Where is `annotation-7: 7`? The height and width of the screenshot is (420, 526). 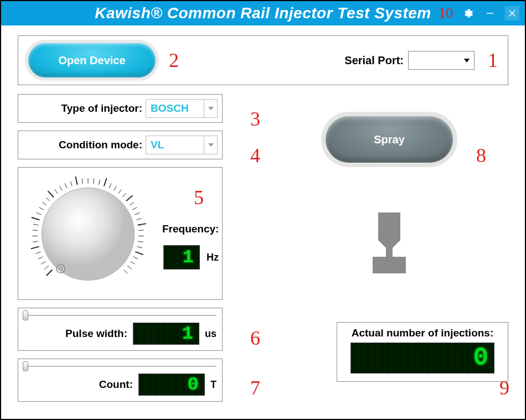
annotation-7: 7 is located at coordinates (255, 388).